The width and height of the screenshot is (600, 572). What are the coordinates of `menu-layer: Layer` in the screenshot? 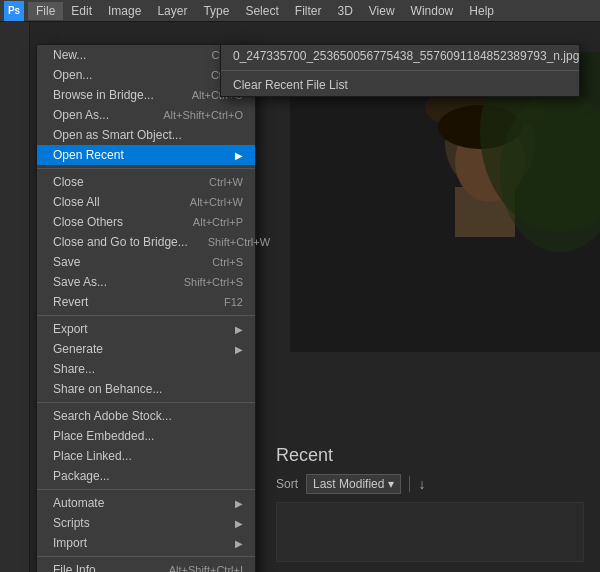 It's located at (172, 11).